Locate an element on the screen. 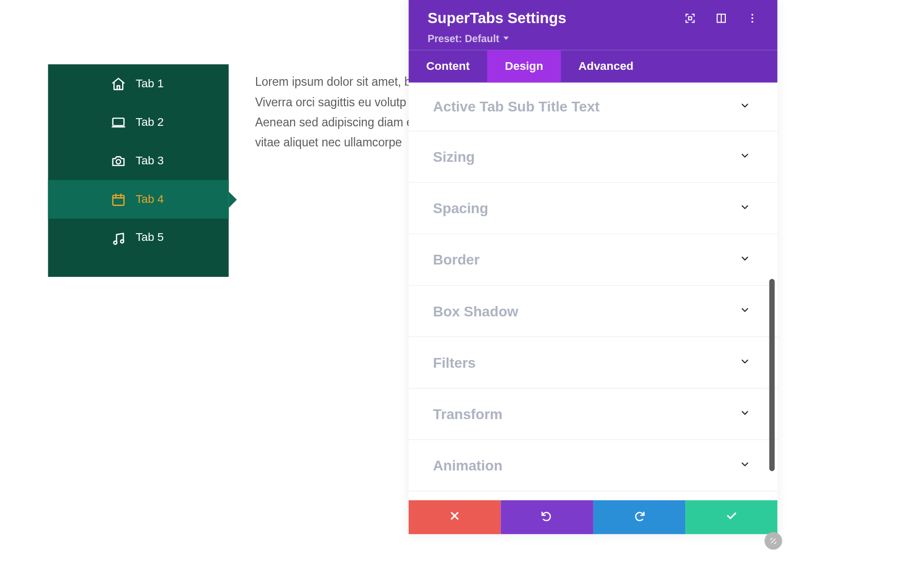 The width and height of the screenshot is (924, 585). section-label: Filters is located at coordinates (455, 363).